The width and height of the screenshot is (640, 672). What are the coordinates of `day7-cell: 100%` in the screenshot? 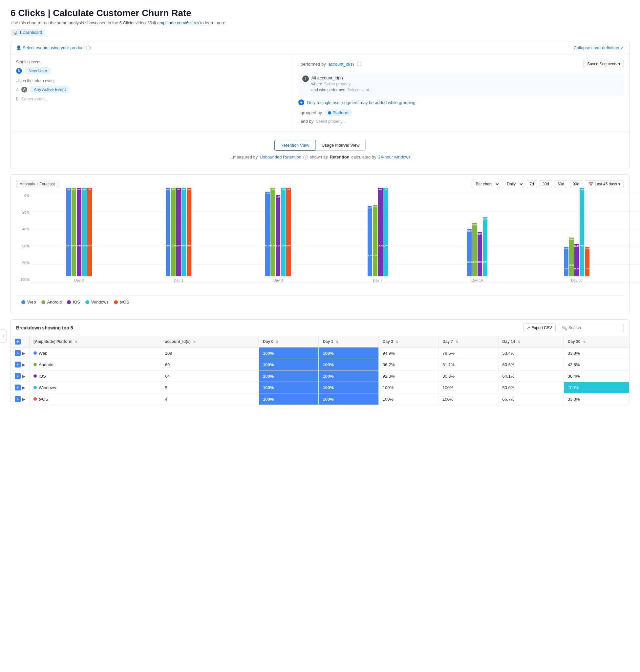 It's located at (468, 388).